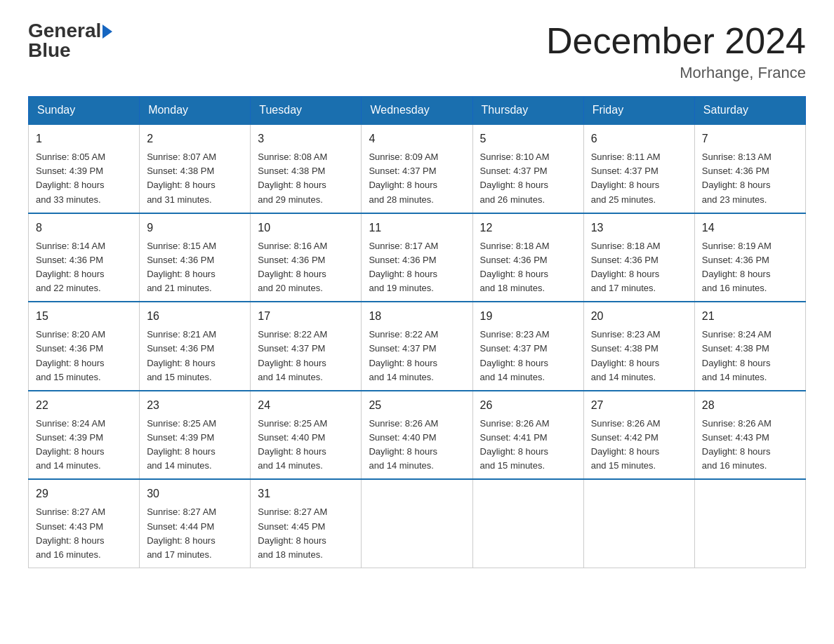 The image size is (834, 644). I want to click on day-number: 18, so click(417, 316).